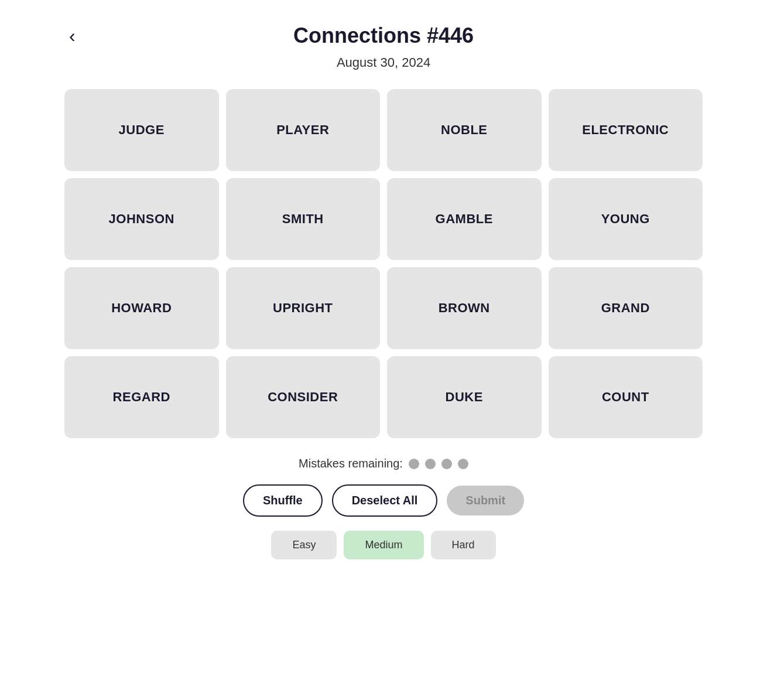 This screenshot has width=767, height=700. Describe the element at coordinates (385, 500) in the screenshot. I see `deselect-all-button: Deselect All` at that location.